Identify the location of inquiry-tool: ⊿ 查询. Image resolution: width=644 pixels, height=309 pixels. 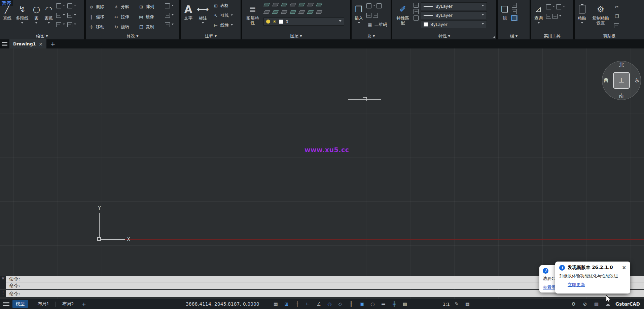
(538, 14).